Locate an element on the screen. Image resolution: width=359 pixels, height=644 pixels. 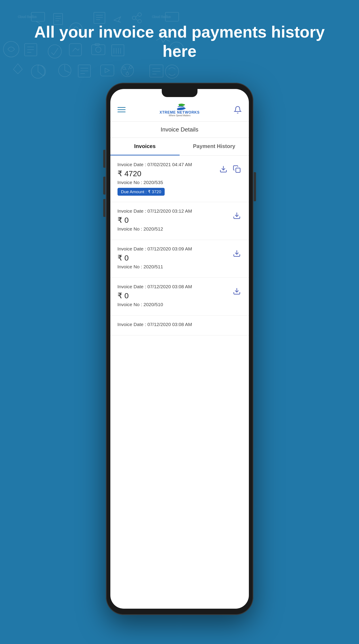
svg-text: Where Speed Matters is located at coordinates (179, 116).